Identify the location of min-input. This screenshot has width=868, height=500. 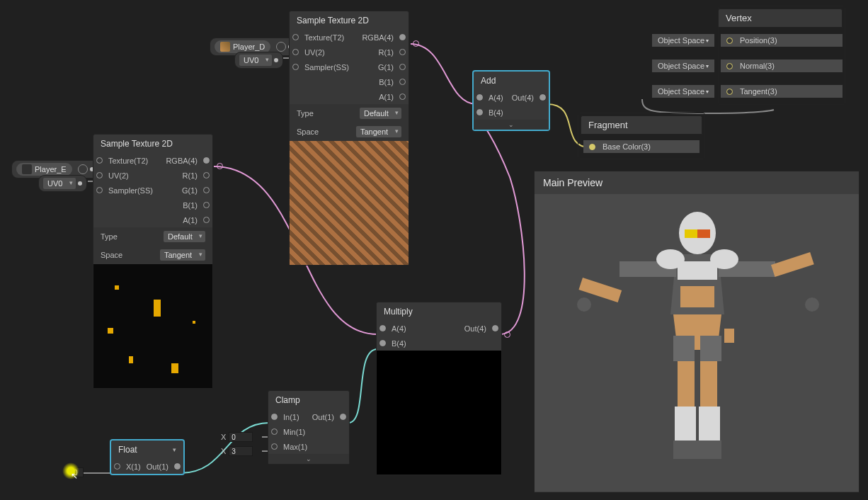
(241, 437).